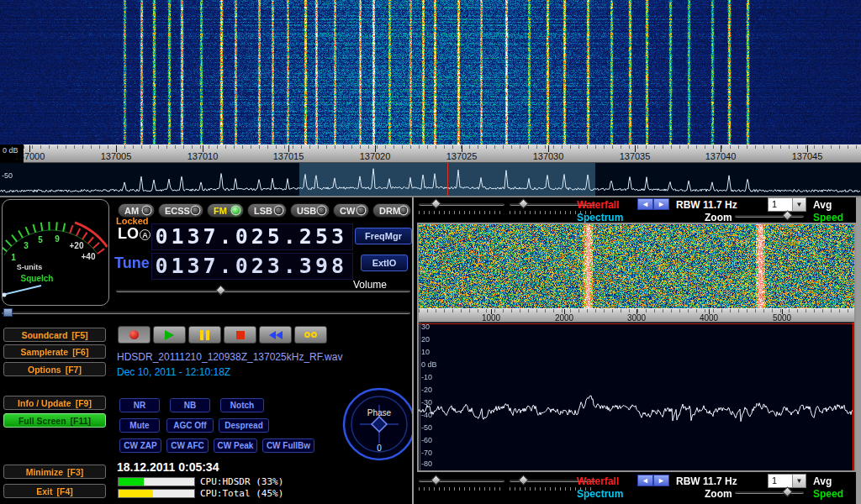 The height and width of the screenshot is (504, 861). I want to click on avg-label-top: Avg, so click(822, 205).